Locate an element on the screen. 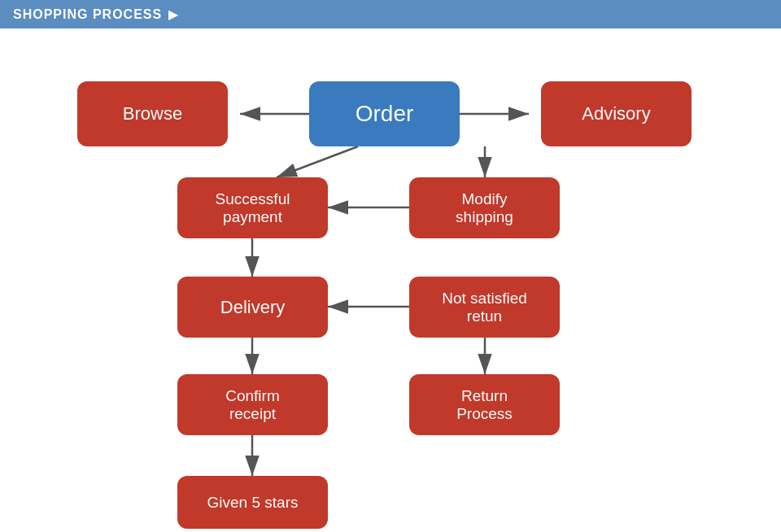 The image size is (781, 532). delivery-node: Delivery is located at coordinates (252, 307).